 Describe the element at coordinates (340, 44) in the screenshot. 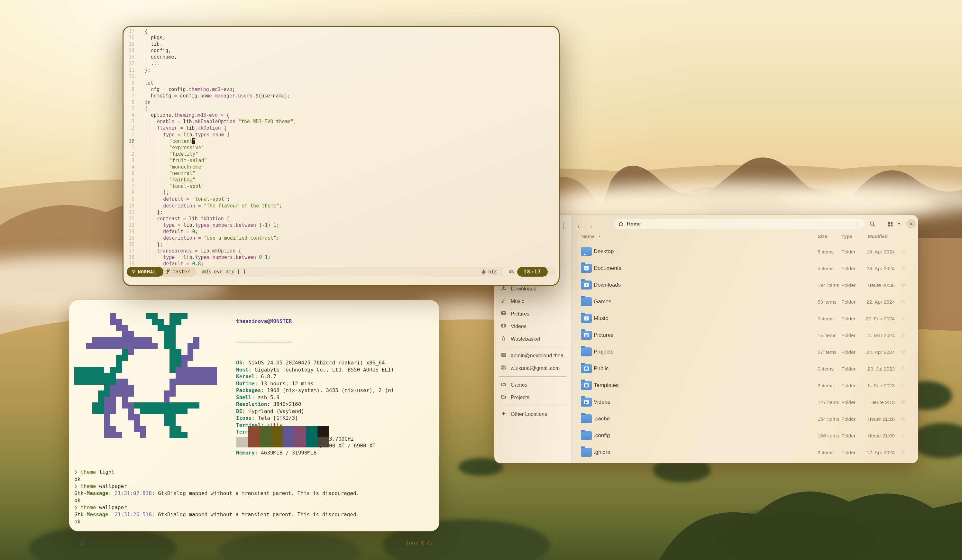

I see `code-line: 15lib,` at that location.